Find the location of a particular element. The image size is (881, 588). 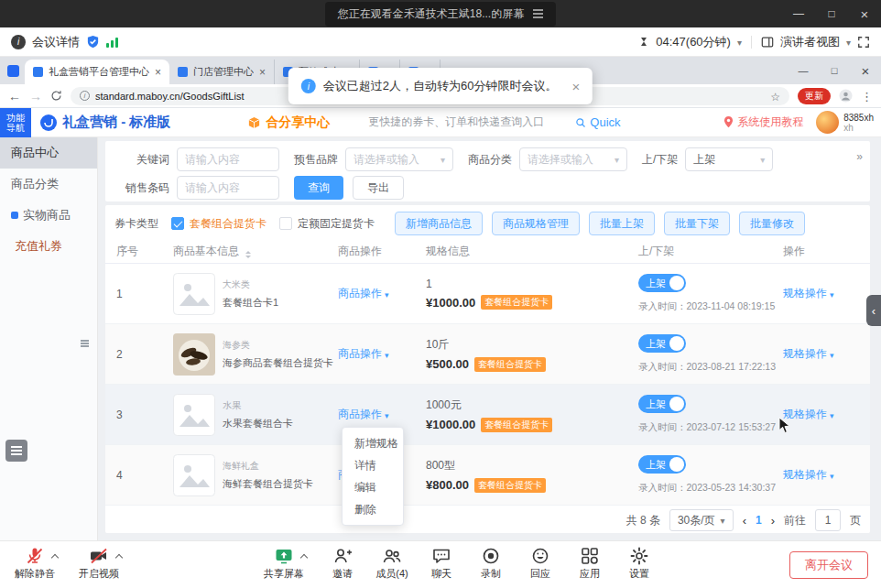

checkbox-fixed-card is located at coordinates (286, 223).